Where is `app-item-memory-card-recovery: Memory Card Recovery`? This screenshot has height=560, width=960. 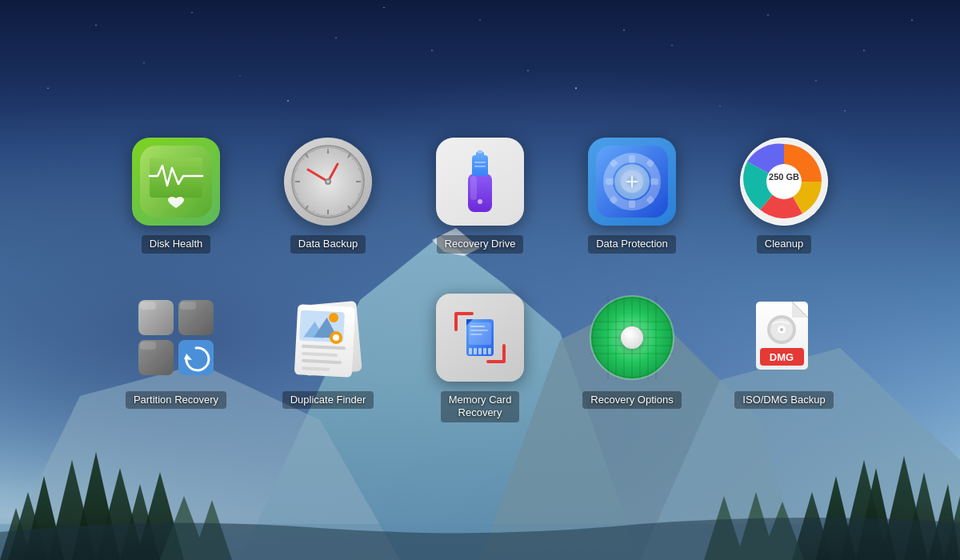
app-item-memory-card-recovery: Memory Card Recovery is located at coordinates (480, 358).